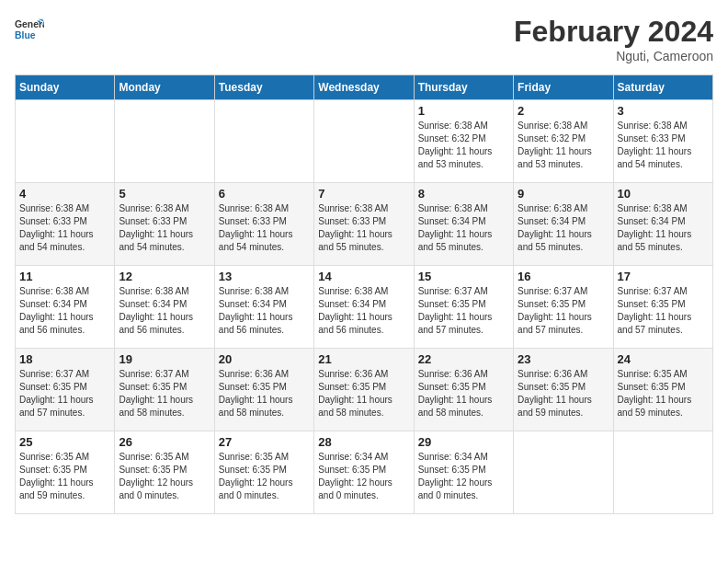 The image size is (728, 563). I want to click on day-number: 24, so click(664, 359).